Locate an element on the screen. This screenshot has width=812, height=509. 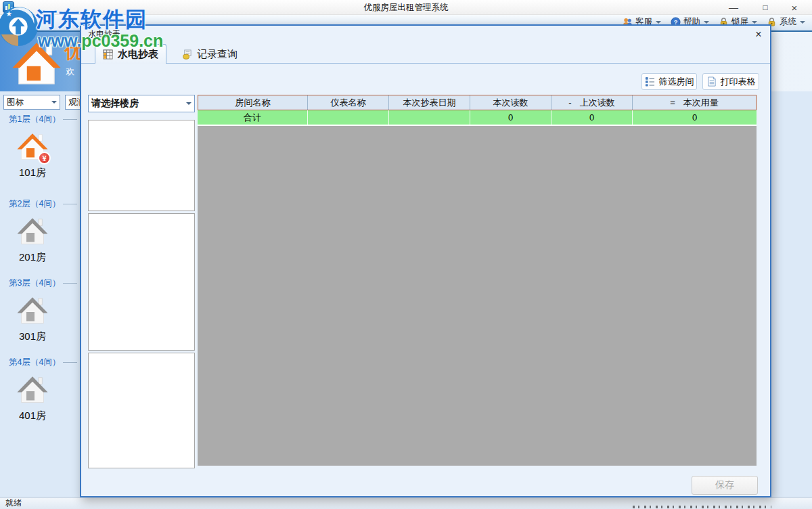
room-label: 201房 is located at coordinates (32, 257).